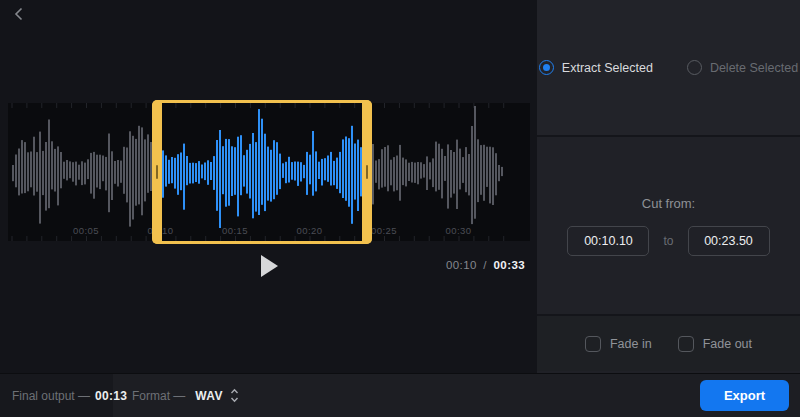  What do you see at coordinates (596, 68) in the screenshot?
I see `extract-selected-radio: Extract Selected` at bounding box center [596, 68].